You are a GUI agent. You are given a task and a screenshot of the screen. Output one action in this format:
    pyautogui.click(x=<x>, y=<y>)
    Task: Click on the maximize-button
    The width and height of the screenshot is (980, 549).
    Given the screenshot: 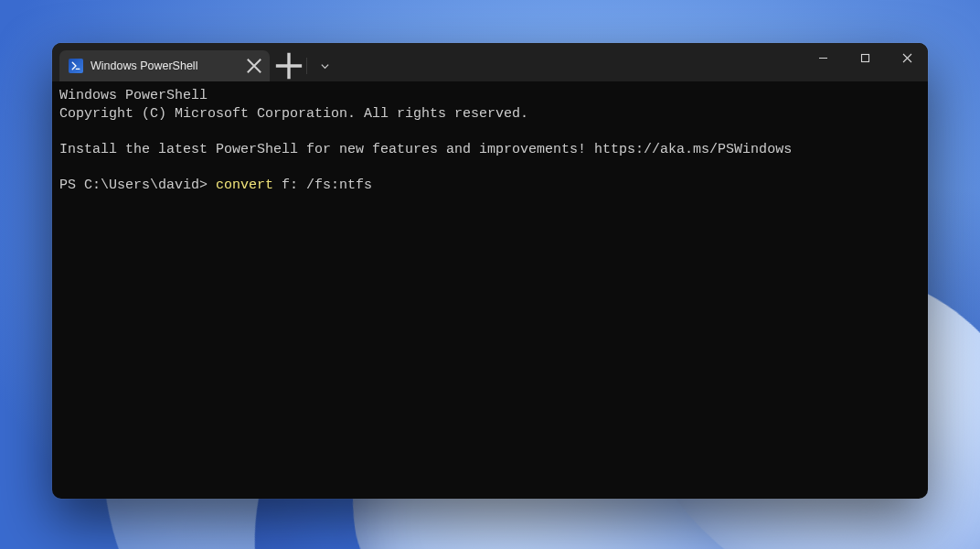 What is the action you would take?
    pyautogui.click(x=865, y=58)
    